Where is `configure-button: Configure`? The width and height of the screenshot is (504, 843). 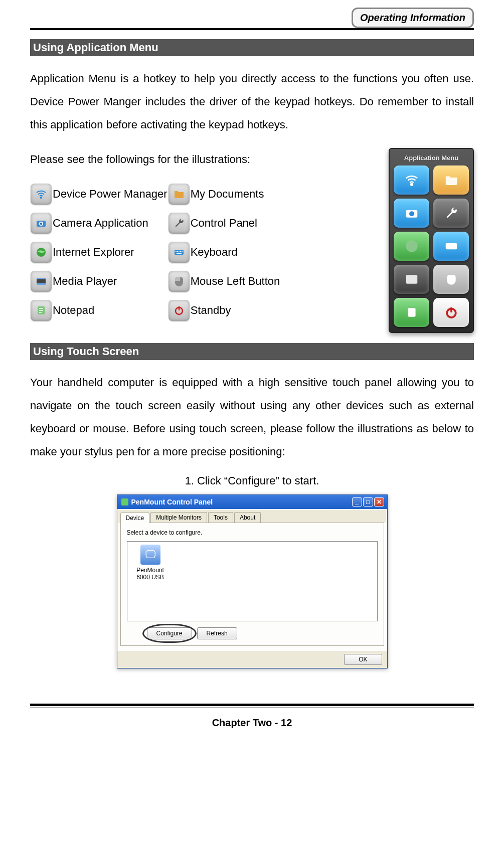 configure-button: Configure is located at coordinates (170, 633).